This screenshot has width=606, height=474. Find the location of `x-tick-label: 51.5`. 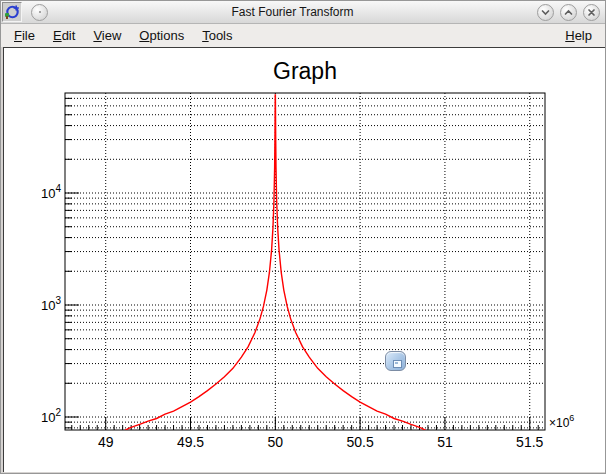

x-tick-label: 51.5 is located at coordinates (530, 442).